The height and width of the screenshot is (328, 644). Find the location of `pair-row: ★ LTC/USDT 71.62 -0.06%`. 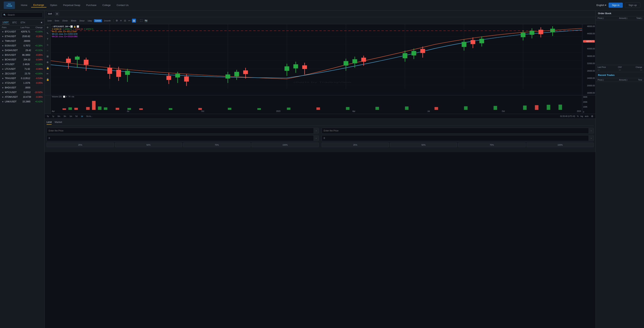

pair-row: ★ LTC/USDT 71.62 -0.06% is located at coordinates (22, 69).